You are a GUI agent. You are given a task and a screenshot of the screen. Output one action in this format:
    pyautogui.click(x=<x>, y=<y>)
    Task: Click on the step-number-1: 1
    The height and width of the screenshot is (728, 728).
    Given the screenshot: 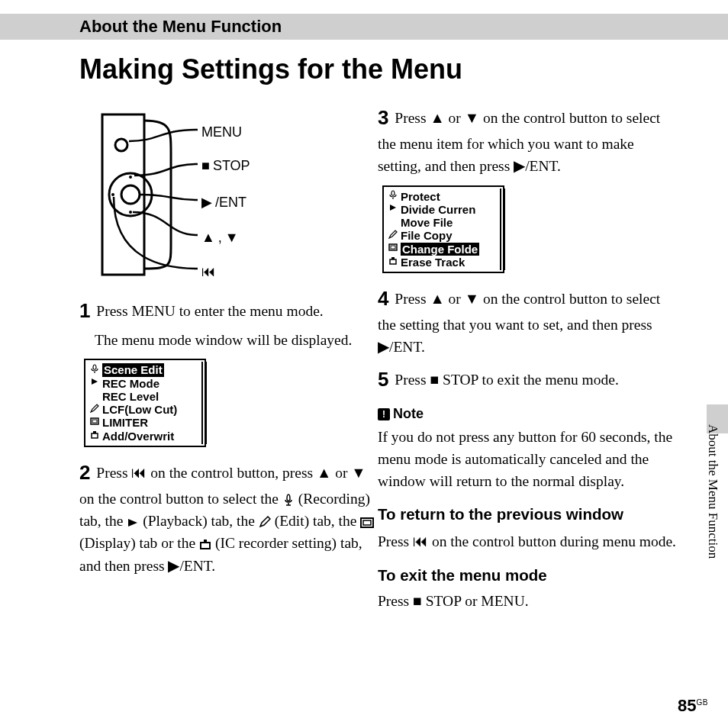 What is the action you would take?
    pyautogui.click(x=85, y=311)
    